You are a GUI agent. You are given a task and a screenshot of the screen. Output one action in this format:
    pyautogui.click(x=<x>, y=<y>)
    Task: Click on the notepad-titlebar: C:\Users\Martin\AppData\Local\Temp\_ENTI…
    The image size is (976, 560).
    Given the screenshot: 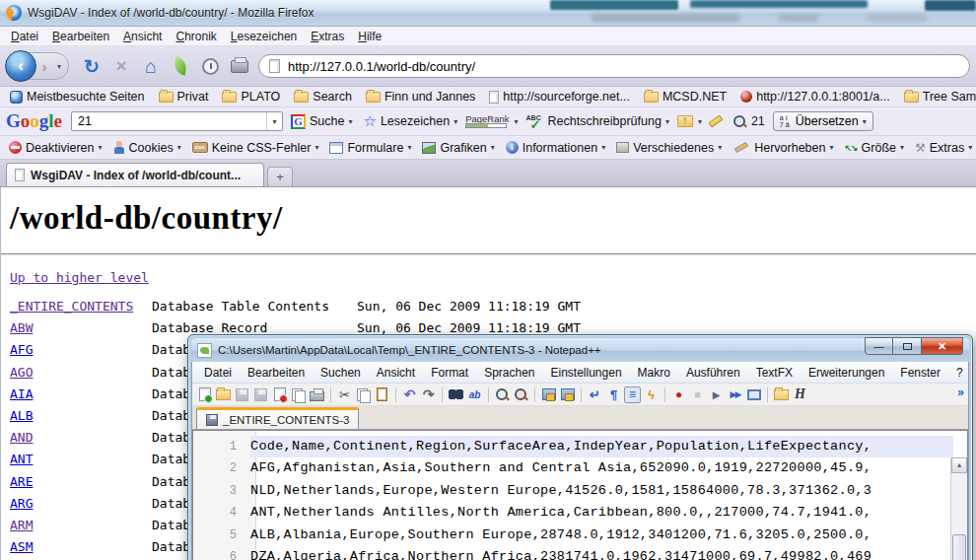 What is the action you would take?
    pyautogui.click(x=580, y=350)
    